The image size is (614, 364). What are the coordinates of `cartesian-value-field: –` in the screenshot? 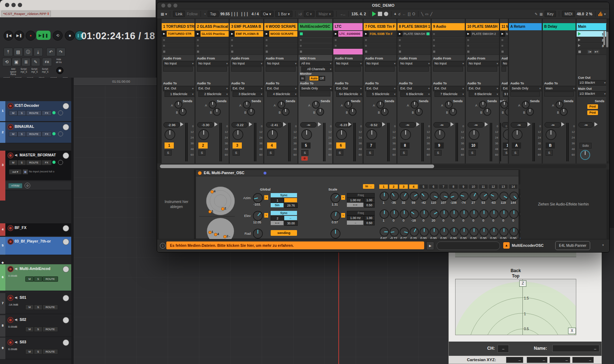 It's located at (560, 360).